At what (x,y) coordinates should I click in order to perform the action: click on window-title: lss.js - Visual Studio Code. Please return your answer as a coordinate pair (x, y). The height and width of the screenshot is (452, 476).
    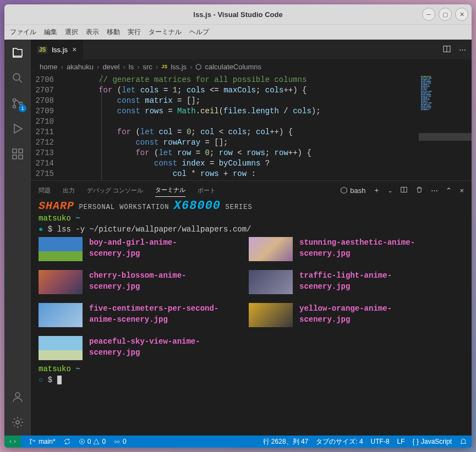
    Looking at the image, I should click on (238, 14).